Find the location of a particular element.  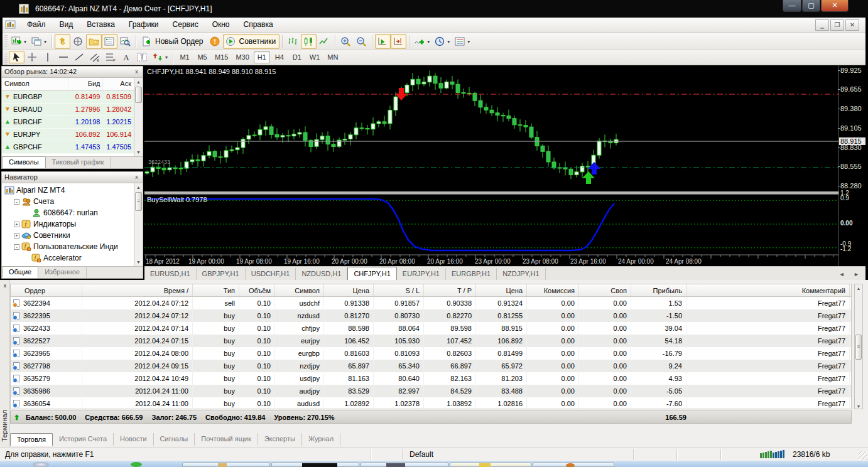

column-header: Комиссия is located at coordinates (553, 290).